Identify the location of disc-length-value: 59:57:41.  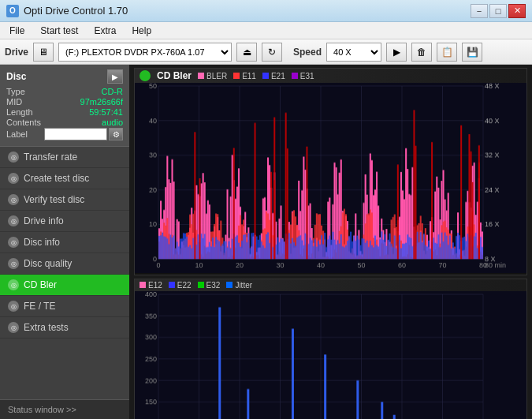
(106, 112).